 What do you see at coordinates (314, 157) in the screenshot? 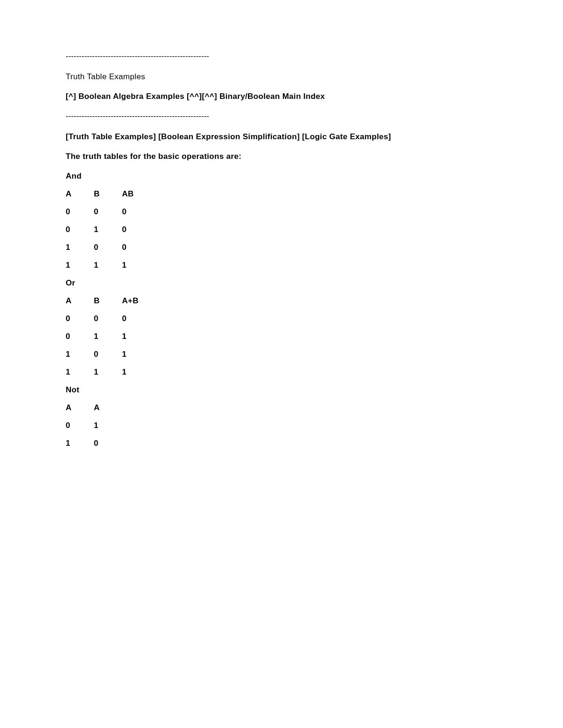
I see `intro-text: The truth tables for the basic operation…` at bounding box center [314, 157].